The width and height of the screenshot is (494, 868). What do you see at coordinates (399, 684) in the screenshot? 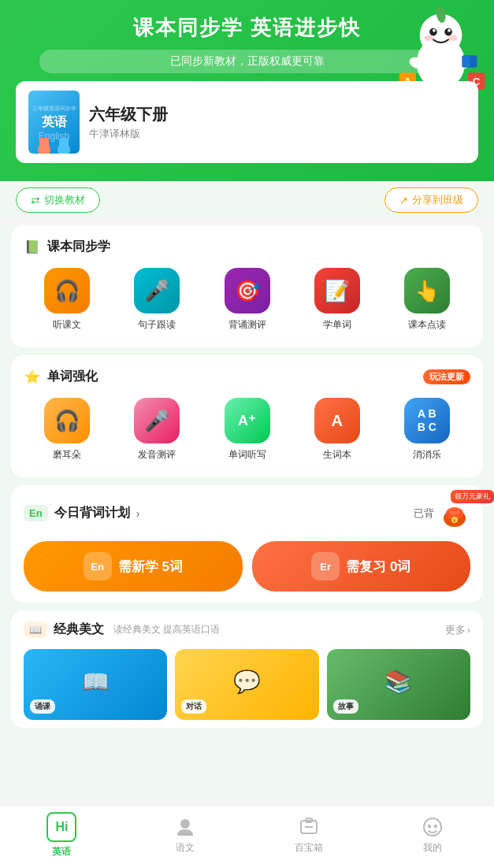
I see `classic-card-故事: 📚 故事` at bounding box center [399, 684].